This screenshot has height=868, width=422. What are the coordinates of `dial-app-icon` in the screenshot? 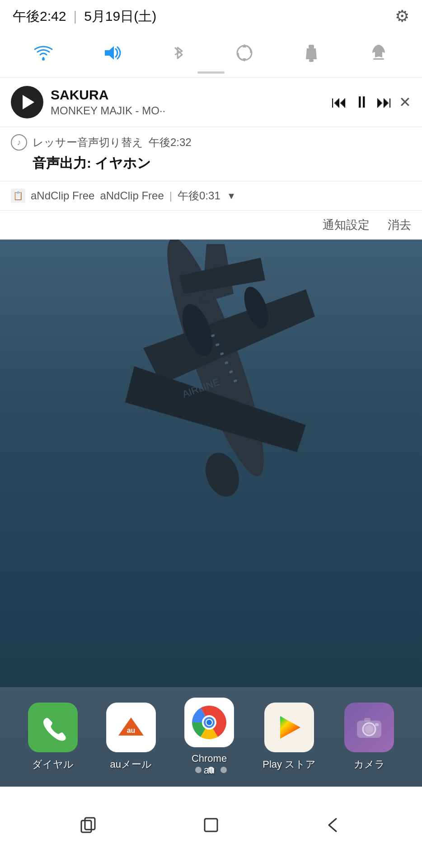 It's located at (53, 727).